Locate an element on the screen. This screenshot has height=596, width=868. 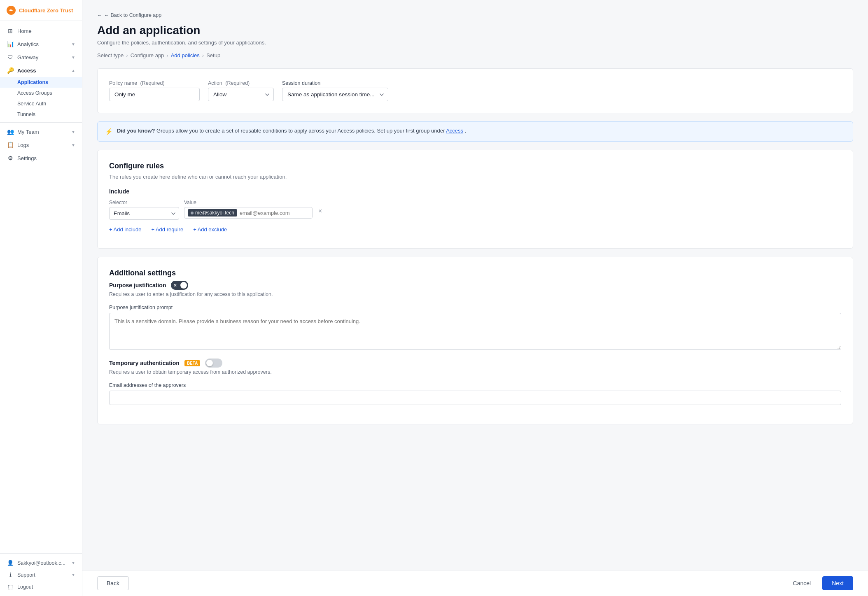
sidebar-item-my-team: 👥 My Team ▼ is located at coordinates (41, 132).